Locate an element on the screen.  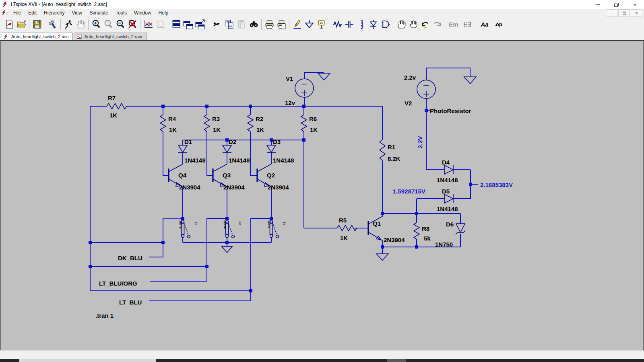
transistor-Q3: Q3 2N3904 is located at coordinates (229, 177).